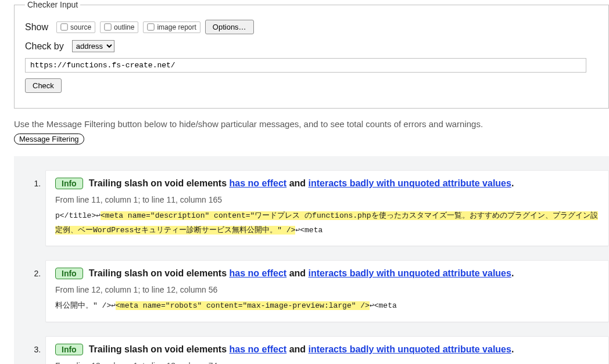 The width and height of the screenshot is (609, 364). What do you see at coordinates (43, 86) in the screenshot?
I see `check-button: Check` at bounding box center [43, 86].